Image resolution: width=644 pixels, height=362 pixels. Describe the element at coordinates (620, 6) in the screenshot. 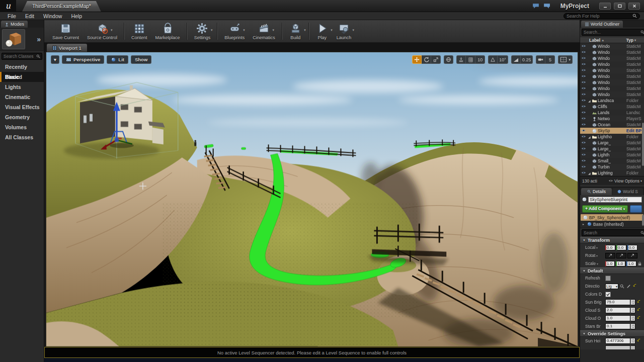

I see `restore-button` at that location.